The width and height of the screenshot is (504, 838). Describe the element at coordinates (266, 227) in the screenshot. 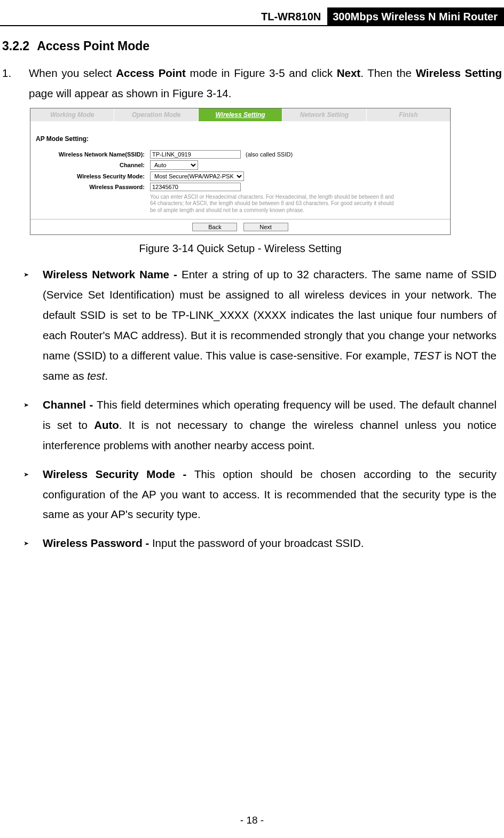

I see `next-button: Next` at that location.